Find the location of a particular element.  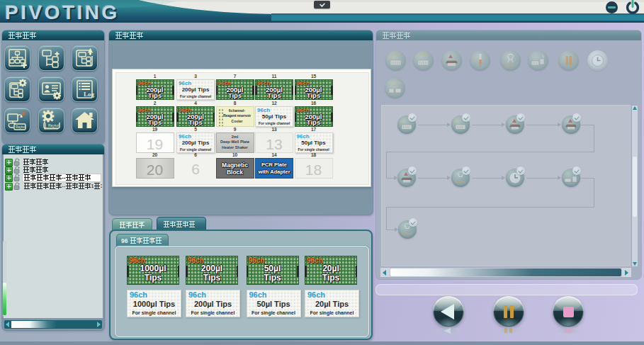

svg-text: Log is located at coordinates (89, 94).